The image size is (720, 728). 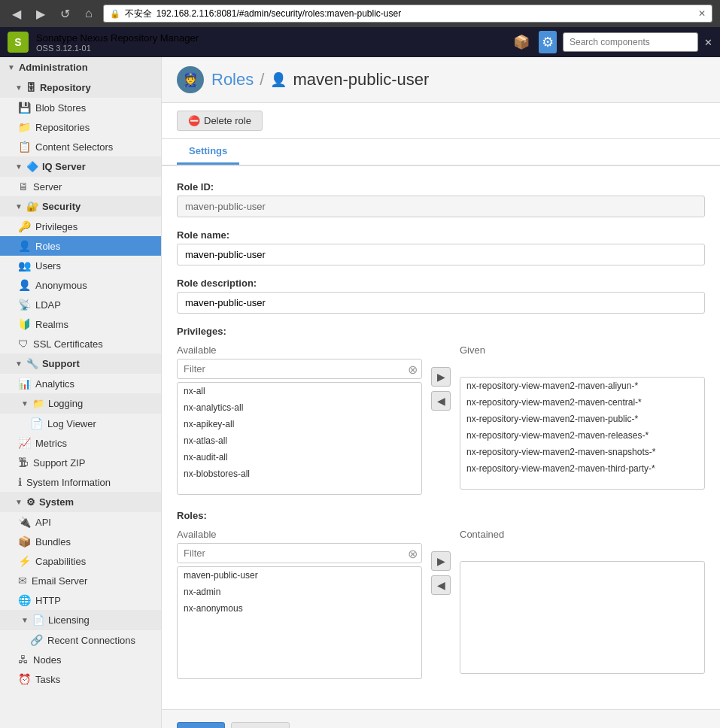 I want to click on browse-button: 📦, so click(x=521, y=42).